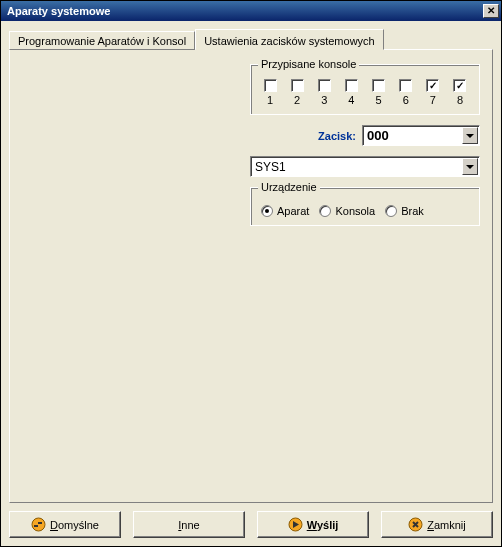  What do you see at coordinates (379, 92) in the screenshot?
I see `console-col: 5` at bounding box center [379, 92].